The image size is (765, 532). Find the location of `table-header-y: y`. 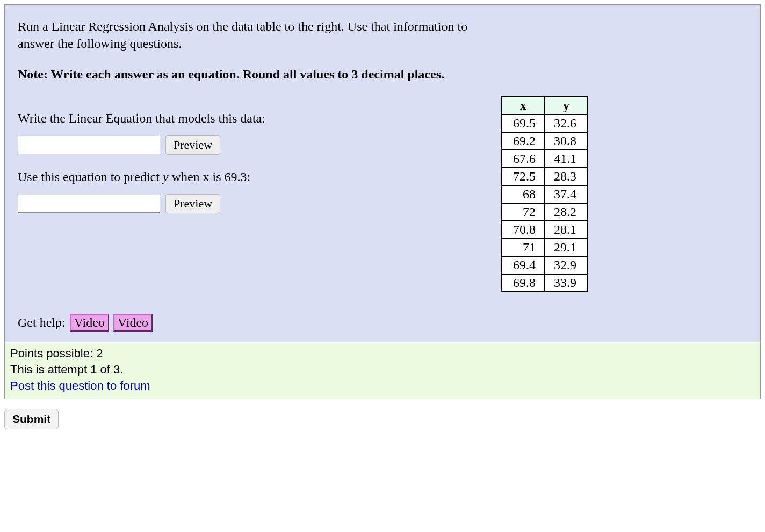

table-header-y: y is located at coordinates (566, 105).